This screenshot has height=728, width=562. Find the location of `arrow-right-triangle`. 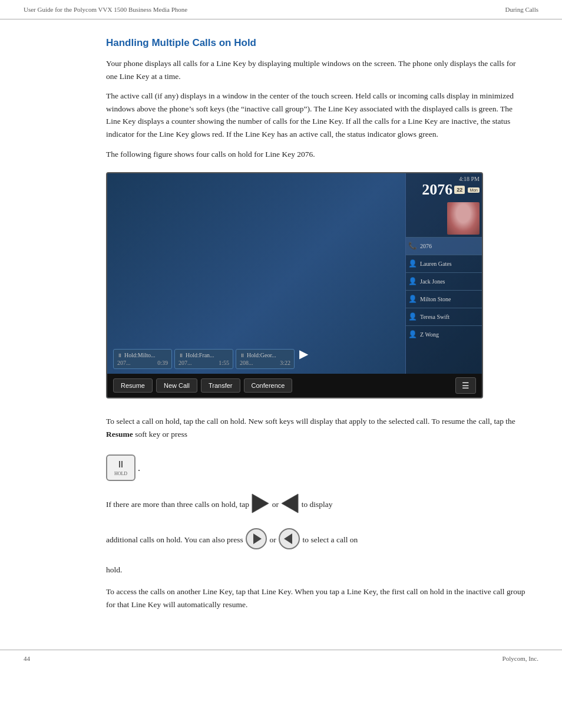

arrow-right-triangle is located at coordinates (260, 506).